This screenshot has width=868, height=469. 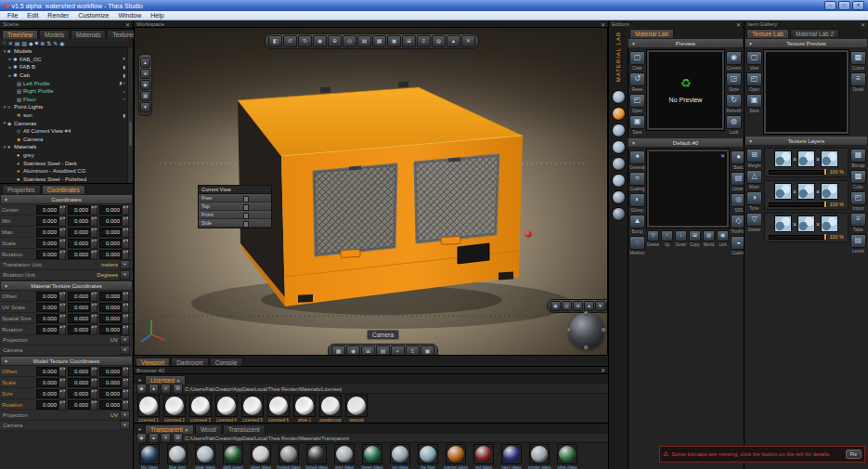 I want to click on tree-item: ► ✱ FAB_OC ≡, so click(x=67, y=59).